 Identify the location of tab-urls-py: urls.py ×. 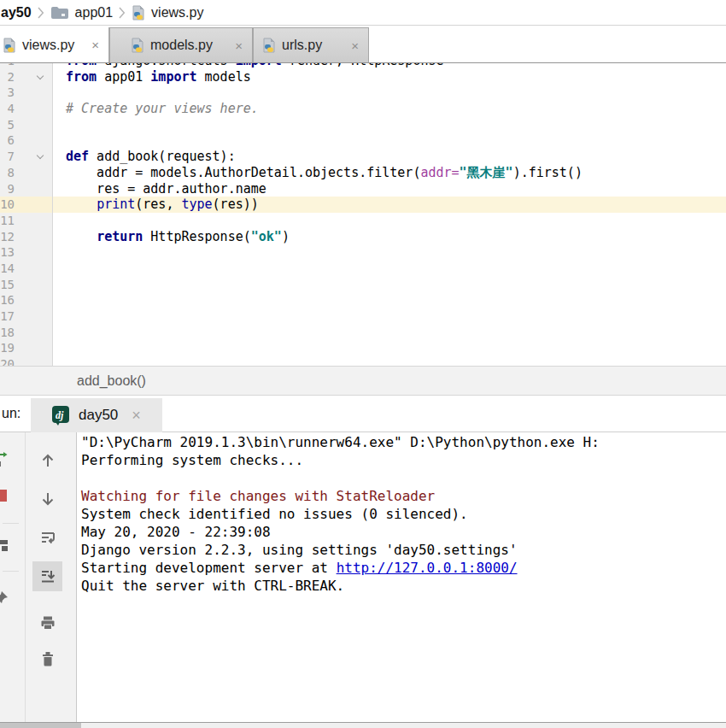
(311, 44).